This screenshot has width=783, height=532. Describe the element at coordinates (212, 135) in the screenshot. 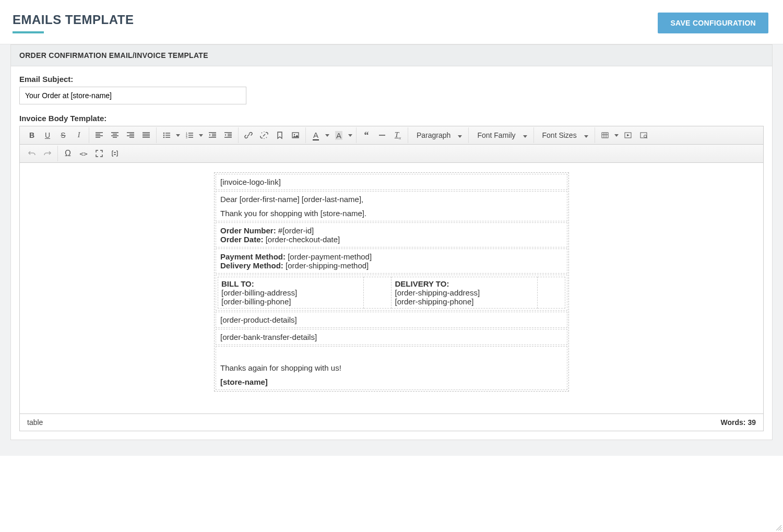

I see `outdent-button` at that location.